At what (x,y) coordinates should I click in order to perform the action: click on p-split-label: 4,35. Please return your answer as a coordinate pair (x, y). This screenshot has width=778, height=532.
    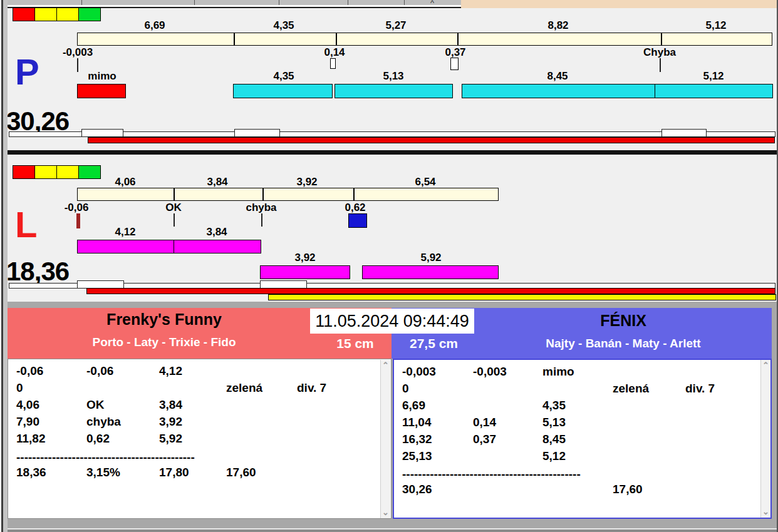
    Looking at the image, I should click on (284, 25).